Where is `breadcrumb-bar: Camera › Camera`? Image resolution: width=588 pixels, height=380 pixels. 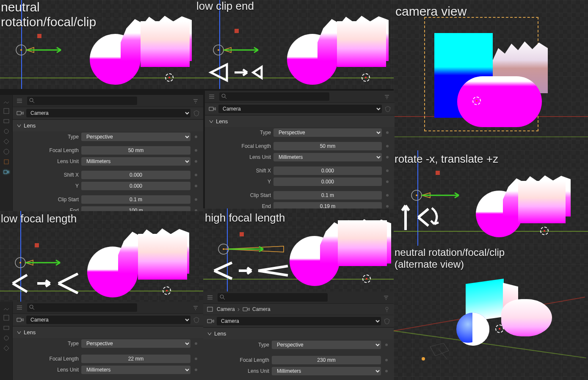
breadcrumb-bar: Camera › Camera is located at coordinates (298, 309).